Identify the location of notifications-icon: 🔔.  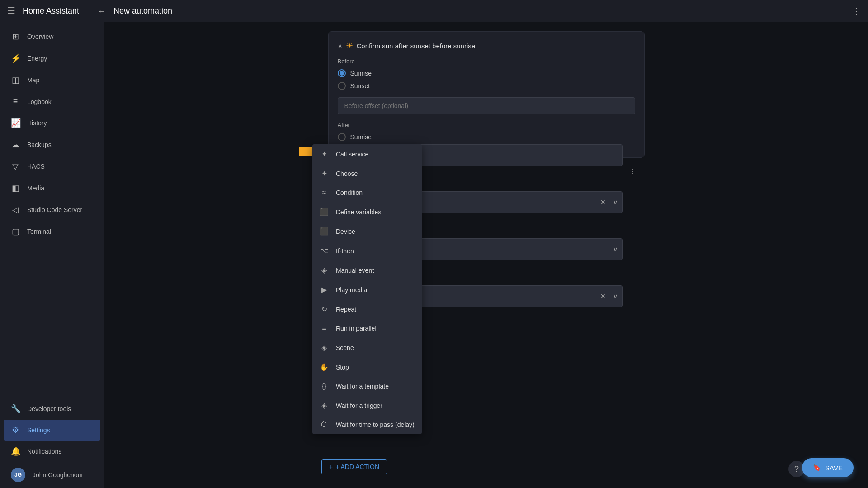
(15, 451).